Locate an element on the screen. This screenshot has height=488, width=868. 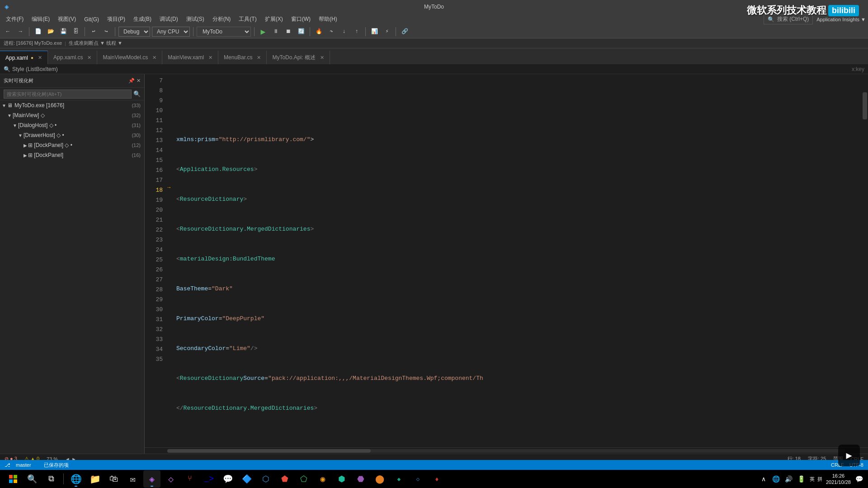
taskbar-extra5: ◉ is located at coordinates (323, 479).